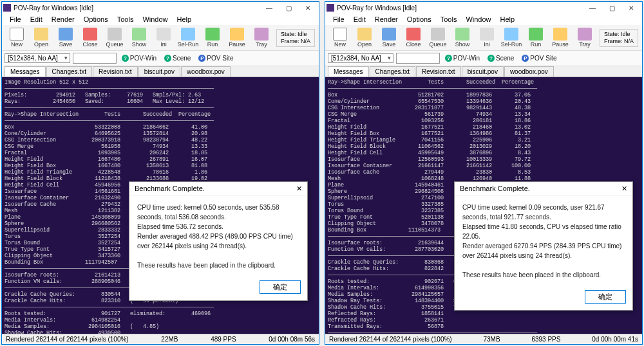 The width and height of the screenshot is (644, 346). What do you see at coordinates (492, 340) in the screenshot?
I see `status-mem: 73MB` at bounding box center [492, 340].